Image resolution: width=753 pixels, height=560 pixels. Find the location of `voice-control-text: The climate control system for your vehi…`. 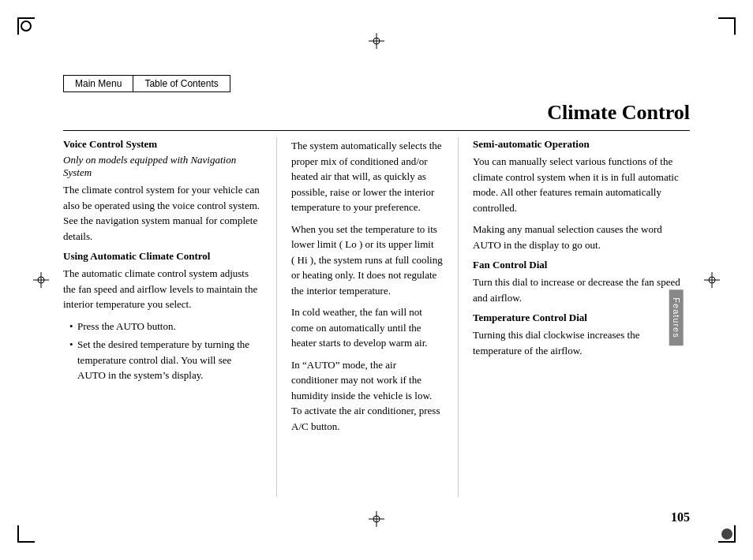

voice-control-text: The climate control system for your vehi… is located at coordinates (162, 213).